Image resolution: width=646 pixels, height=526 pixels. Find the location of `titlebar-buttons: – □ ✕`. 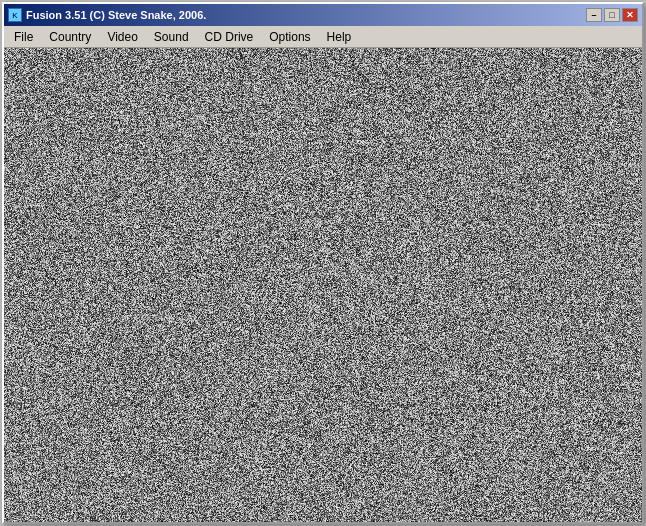

titlebar-buttons: – □ ✕ is located at coordinates (612, 15).